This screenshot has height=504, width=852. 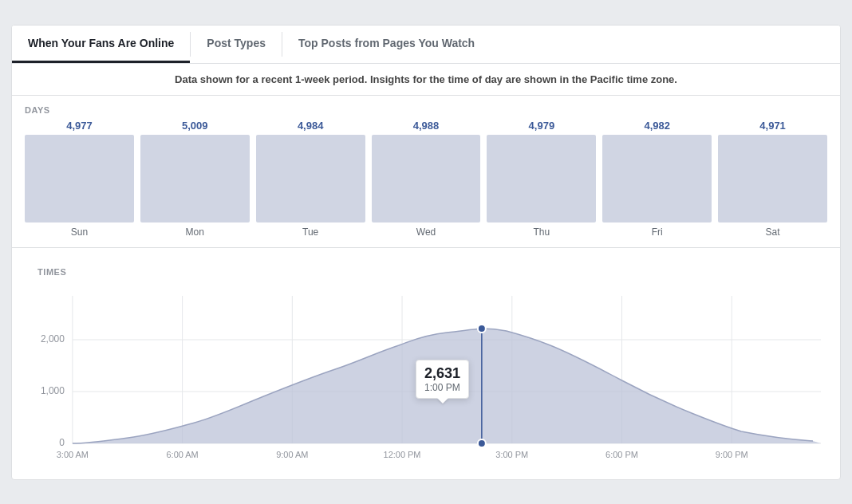 I want to click on tab-bar: When Your Fans Are Online Post Types Top…, so click(x=426, y=45).